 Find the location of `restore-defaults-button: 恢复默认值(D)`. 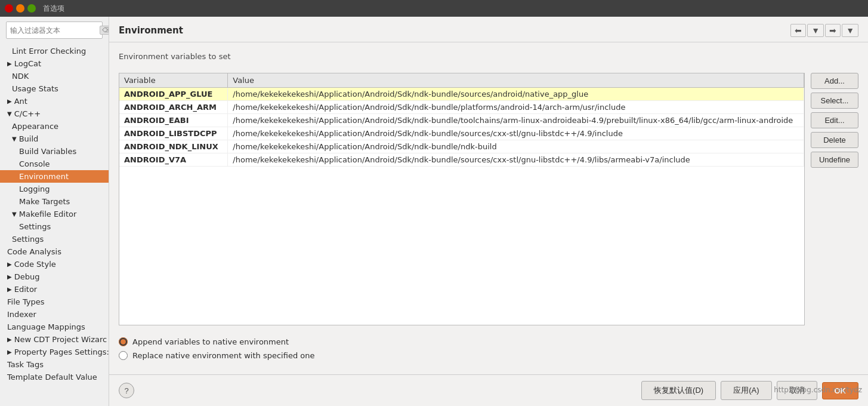

restore-defaults-button: 恢复默认值(D) is located at coordinates (679, 390).